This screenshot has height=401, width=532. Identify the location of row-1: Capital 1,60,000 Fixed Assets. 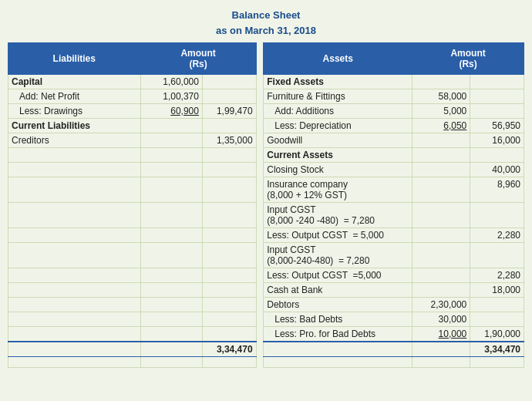
(267, 82).